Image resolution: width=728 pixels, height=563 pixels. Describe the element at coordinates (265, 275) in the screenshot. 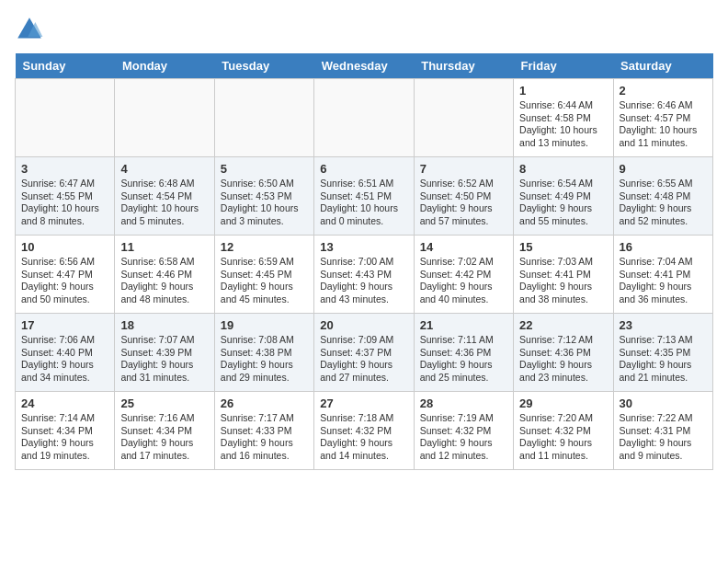

I see `sunset-text: Sunset: 4:45 PM` at that location.